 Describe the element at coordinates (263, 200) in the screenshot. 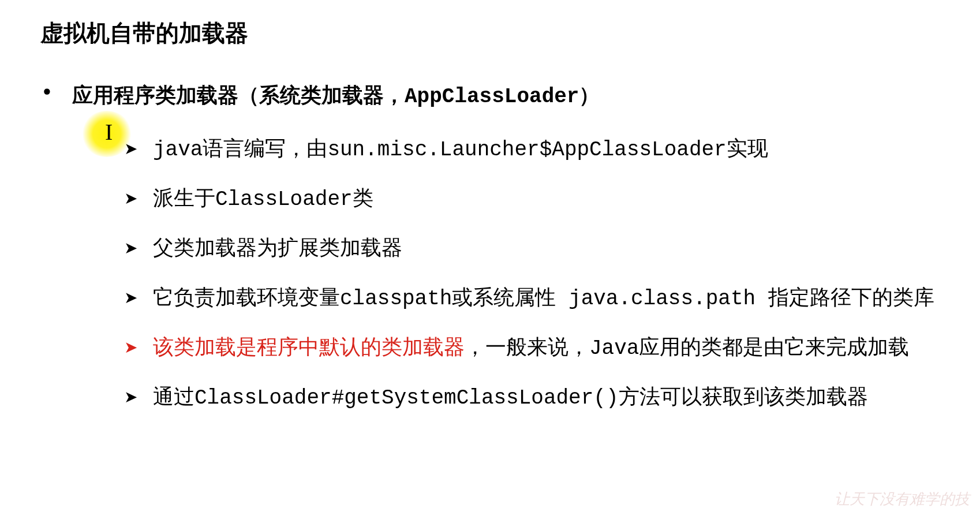

I see `sub-item-text: 派生于ClassLoader类` at that location.